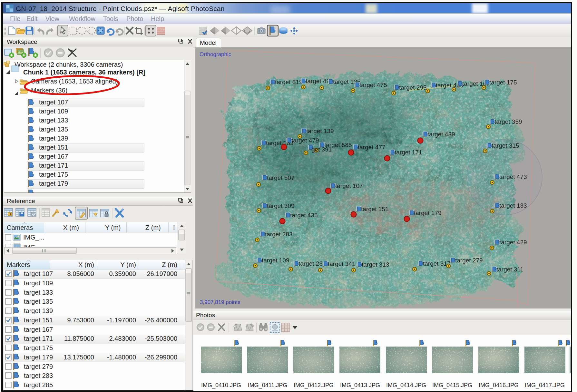  I want to click on svg-text: target 477, so click(372, 147).